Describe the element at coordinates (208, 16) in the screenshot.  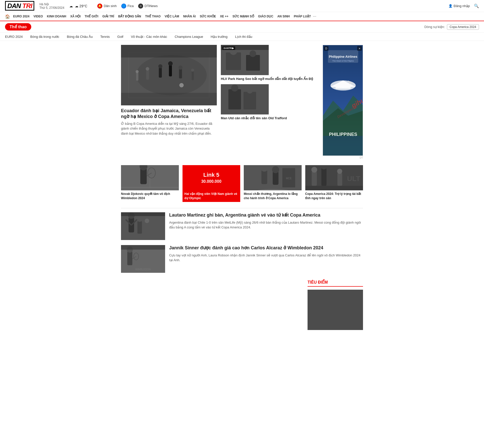
I see `nav-suc-khoe: SỨC KHỎE` at that location.